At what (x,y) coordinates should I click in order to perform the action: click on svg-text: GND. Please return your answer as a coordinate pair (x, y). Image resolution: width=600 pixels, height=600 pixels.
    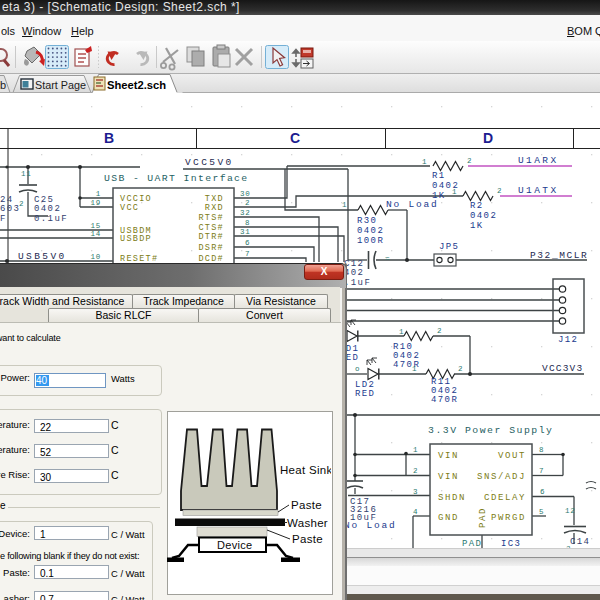
    Looking at the image, I should click on (448, 518).